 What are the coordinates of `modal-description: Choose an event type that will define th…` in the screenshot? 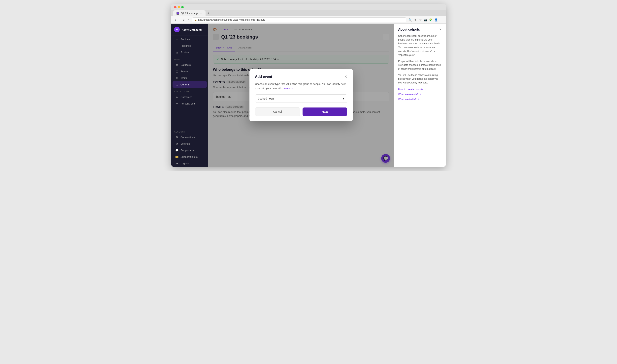 It's located at (301, 86).